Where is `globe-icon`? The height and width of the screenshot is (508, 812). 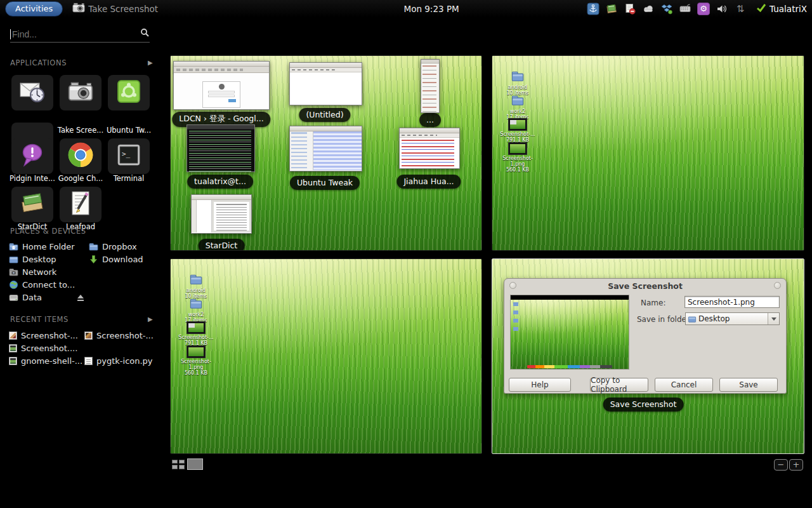 globe-icon is located at coordinates (14, 284).